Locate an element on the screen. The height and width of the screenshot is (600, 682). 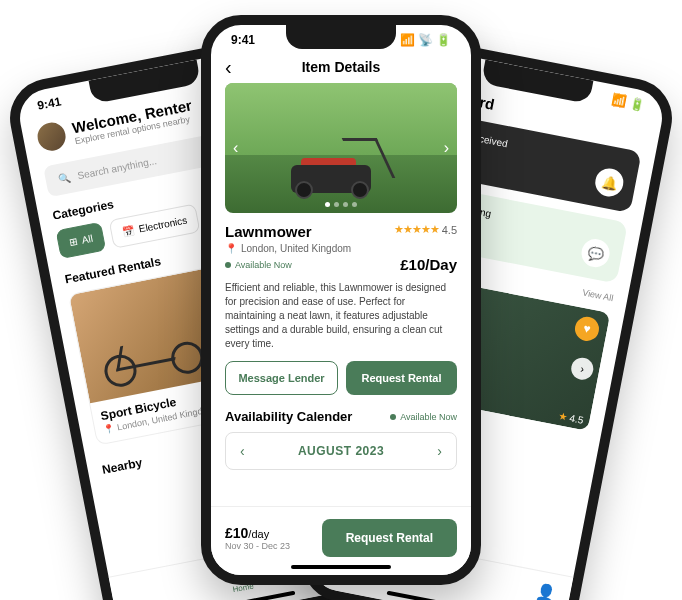
category-all: ⊞ All is located at coordinates (82, 240).